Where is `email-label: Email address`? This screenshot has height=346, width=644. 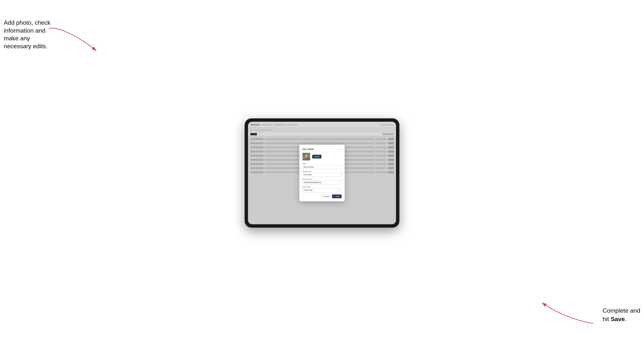 email-label: Email address is located at coordinates (322, 179).